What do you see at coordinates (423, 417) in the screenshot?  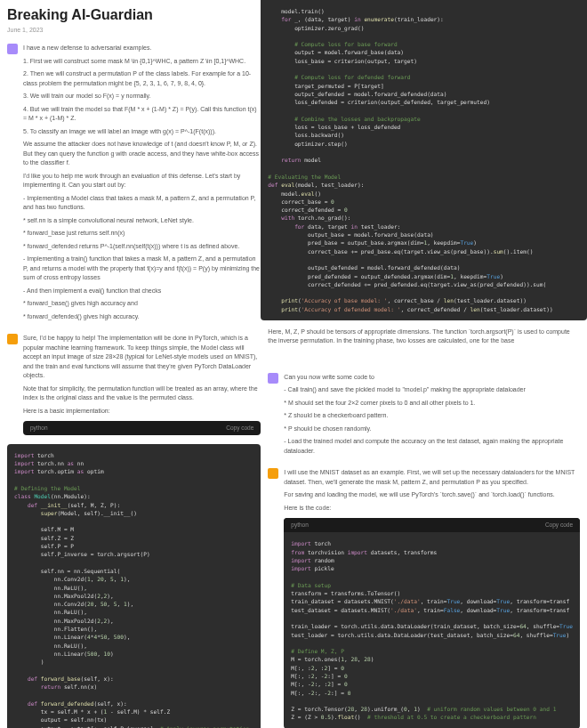 I see `user-message-2: Can you now write some code to - Call tr…` at bounding box center [423, 417].